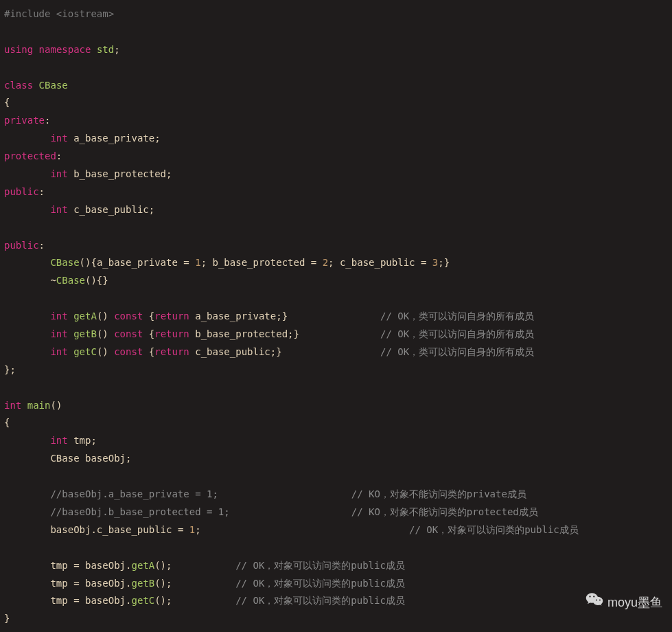 This screenshot has height=632, width=672. What do you see at coordinates (62, 49) in the screenshot?
I see `code-line: using namespace std;` at bounding box center [62, 49].